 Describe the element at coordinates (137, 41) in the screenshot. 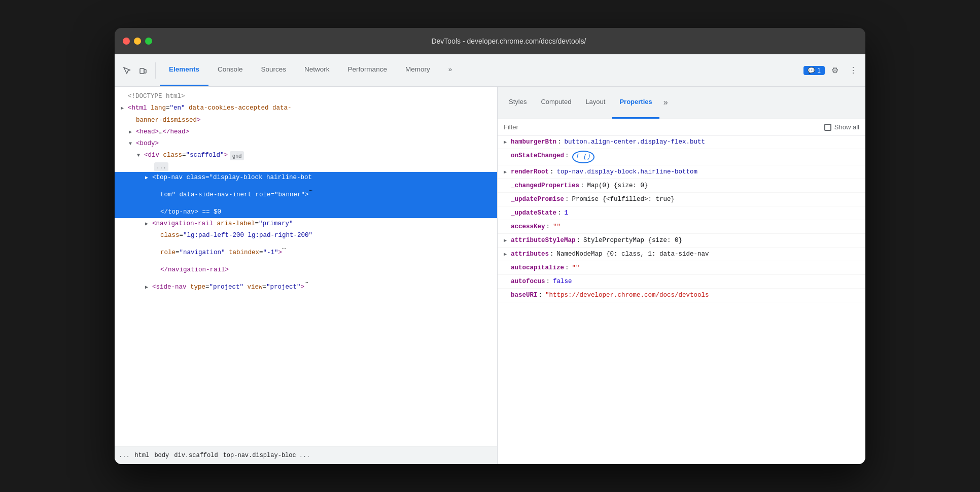

I see `minimize-button` at that location.